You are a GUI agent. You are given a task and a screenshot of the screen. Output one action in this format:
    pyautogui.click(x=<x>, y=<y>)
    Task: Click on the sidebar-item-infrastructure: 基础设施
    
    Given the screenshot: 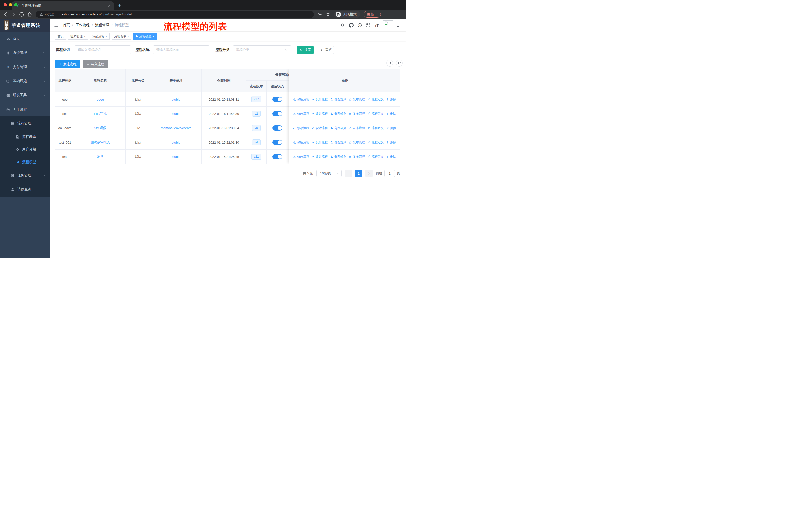 What is the action you would take?
    pyautogui.click(x=25, y=81)
    